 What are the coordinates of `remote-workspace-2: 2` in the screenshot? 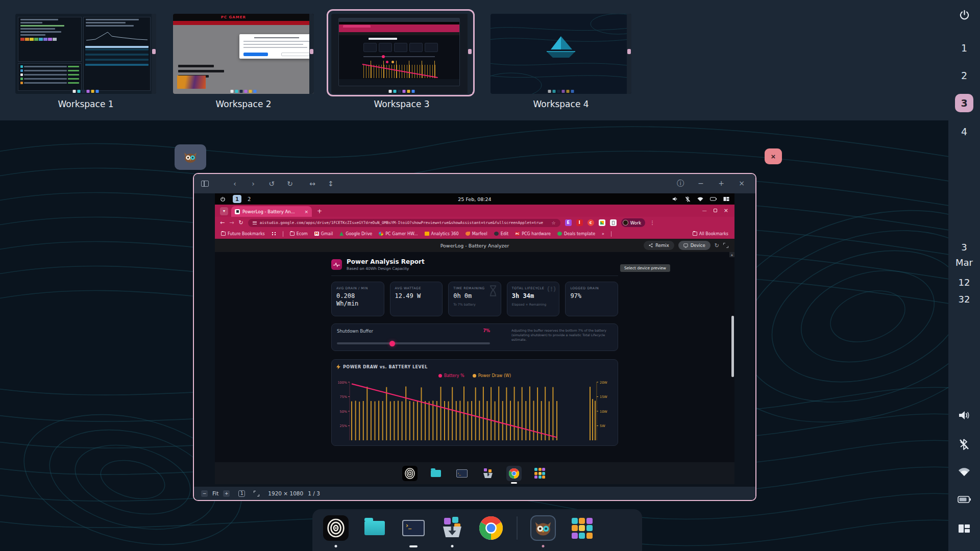 It's located at (249, 199).